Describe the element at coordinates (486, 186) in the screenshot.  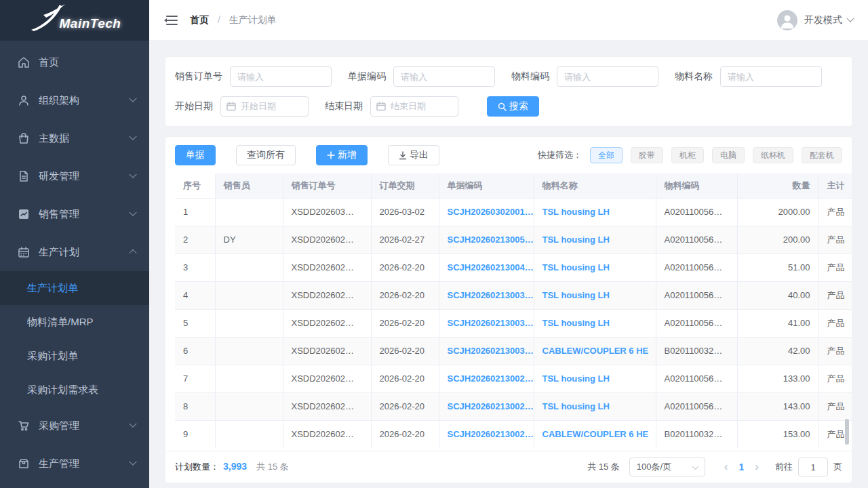
I see `col-doc-code: 单据编码` at that location.